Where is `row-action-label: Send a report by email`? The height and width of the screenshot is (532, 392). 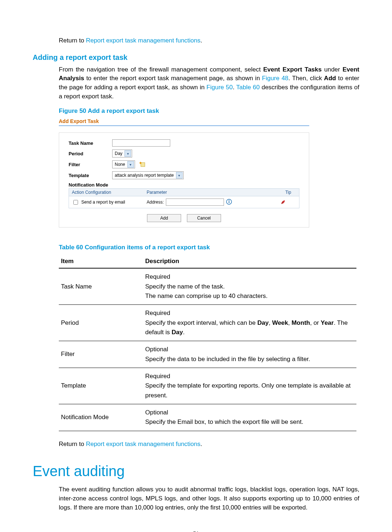 row-action-label: Send a report by email is located at coordinates (103, 202).